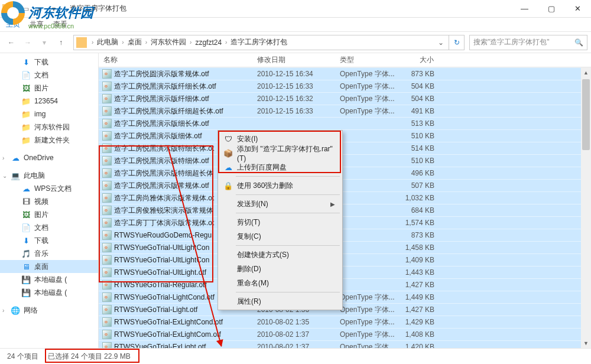  I want to click on tree-item: 📁新建文件夹, so click(49, 140).